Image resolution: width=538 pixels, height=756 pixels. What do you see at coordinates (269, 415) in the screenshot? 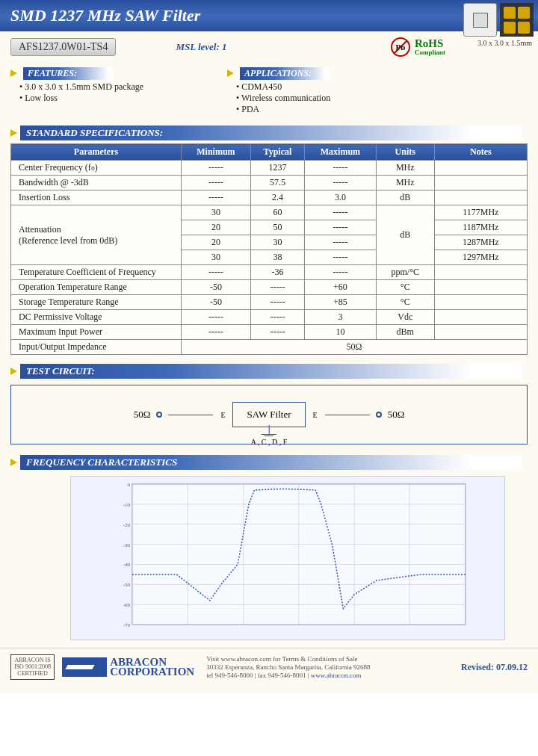
I see `test-circuit-diagram: 50Ω E SAW Filter A , C , D , F E 50Ω` at bounding box center [269, 415].